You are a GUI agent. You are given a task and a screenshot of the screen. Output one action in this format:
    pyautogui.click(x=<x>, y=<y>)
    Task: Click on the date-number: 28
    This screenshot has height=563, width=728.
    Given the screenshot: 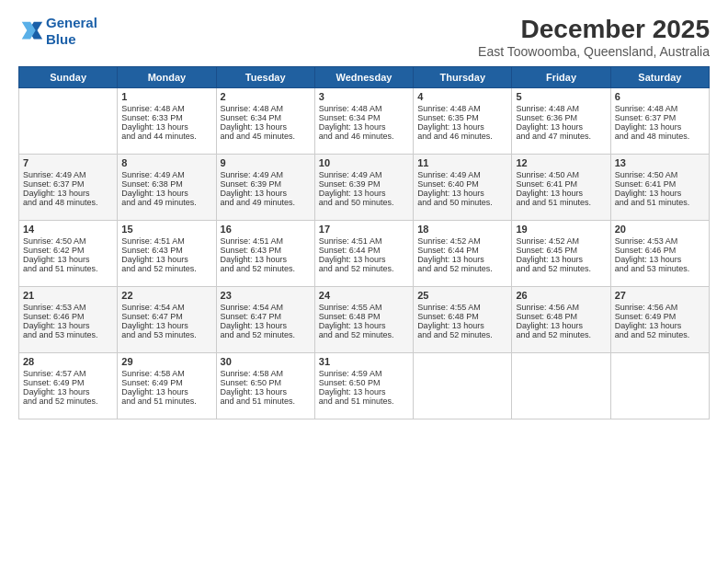 What is the action you would take?
    pyautogui.click(x=68, y=362)
    